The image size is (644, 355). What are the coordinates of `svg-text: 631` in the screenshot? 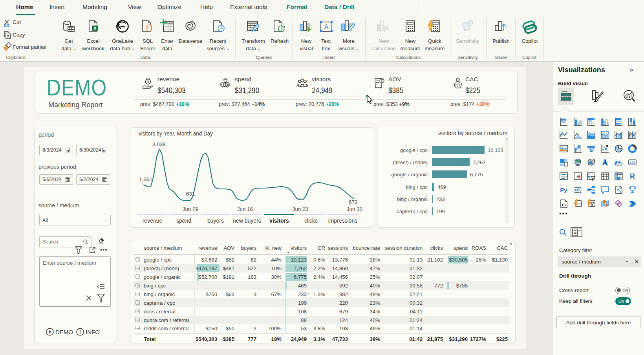 It's located at (191, 194).